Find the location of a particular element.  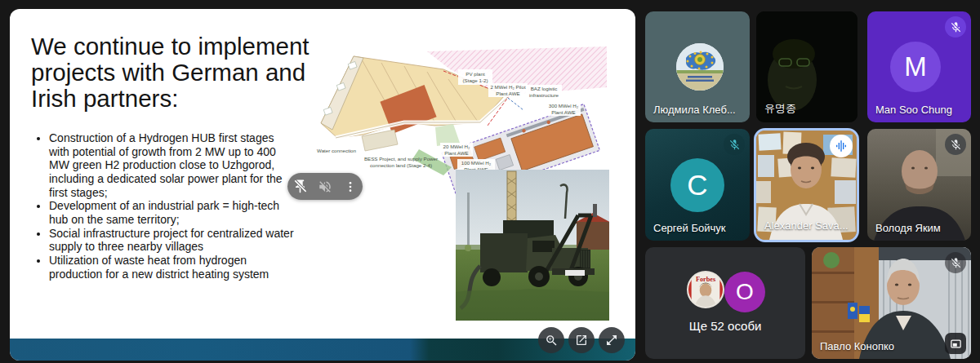

svg-text: Water connection is located at coordinates (336, 150).